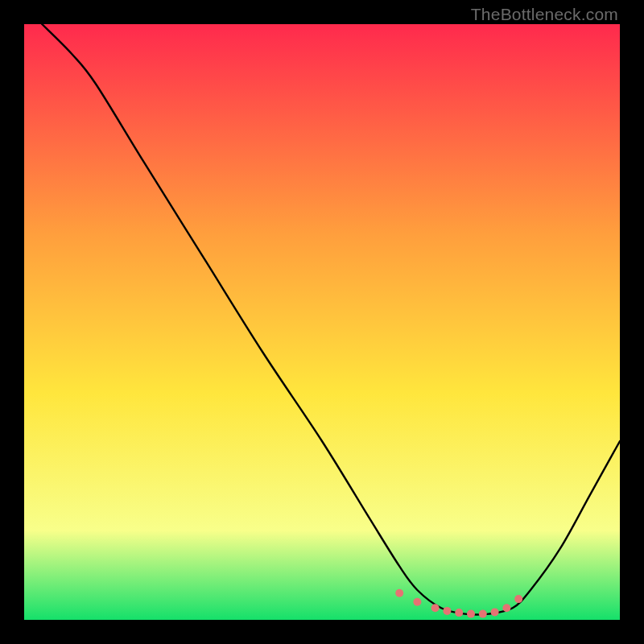 The image size is (644, 644). I want to click on watermark-text: TheBottleneck.com, so click(544, 14).